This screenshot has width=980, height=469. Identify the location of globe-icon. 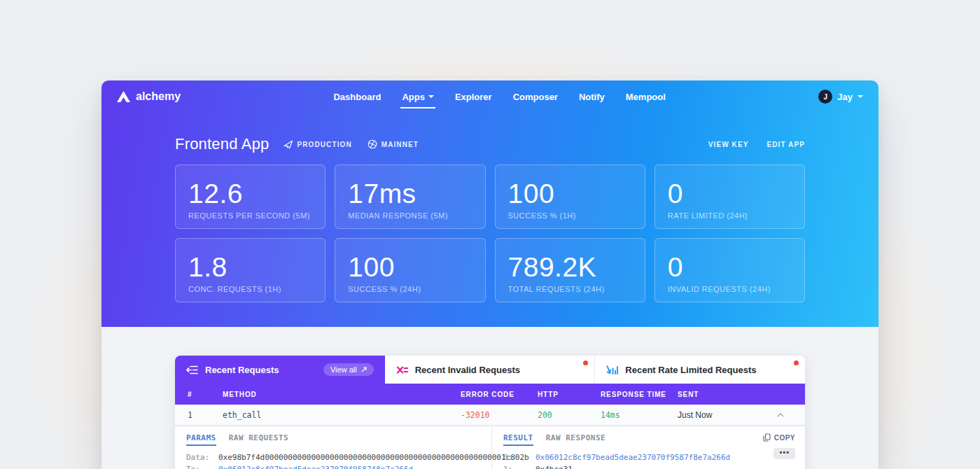
(372, 144).